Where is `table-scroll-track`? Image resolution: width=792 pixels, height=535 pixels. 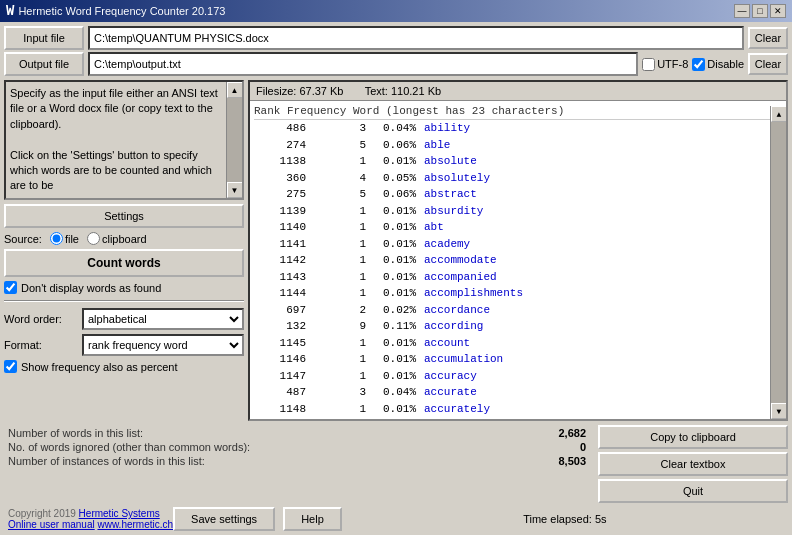
table-scroll-track is located at coordinates (779, 262).